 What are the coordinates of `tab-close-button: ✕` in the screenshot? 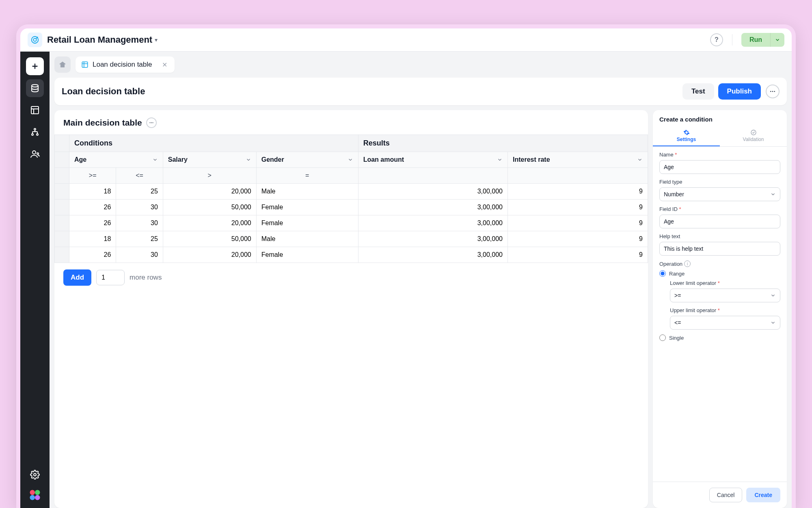 It's located at (165, 65).